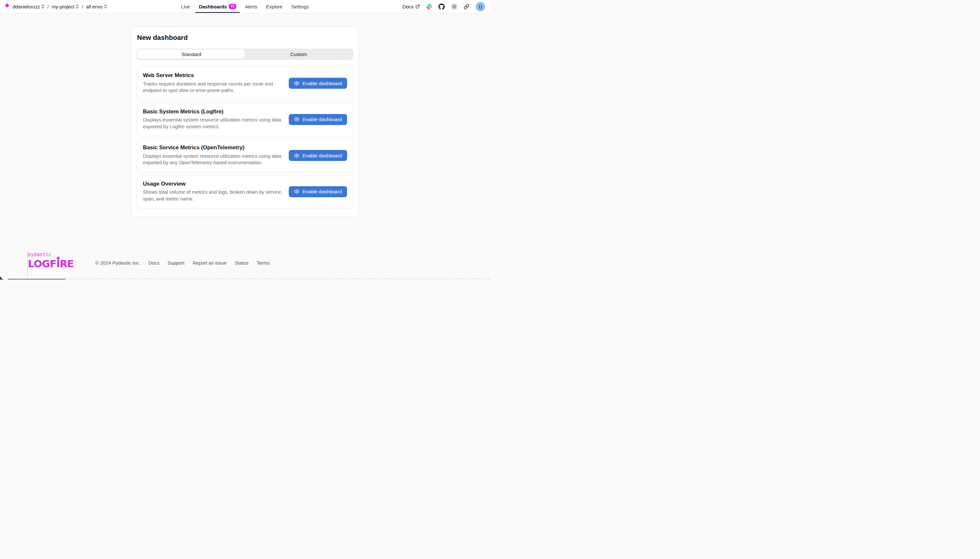  What do you see at coordinates (245, 120) in the screenshot?
I see `template-card-basic-system-metrics: Basic System Metrics (Logfire) Displays …` at bounding box center [245, 120].